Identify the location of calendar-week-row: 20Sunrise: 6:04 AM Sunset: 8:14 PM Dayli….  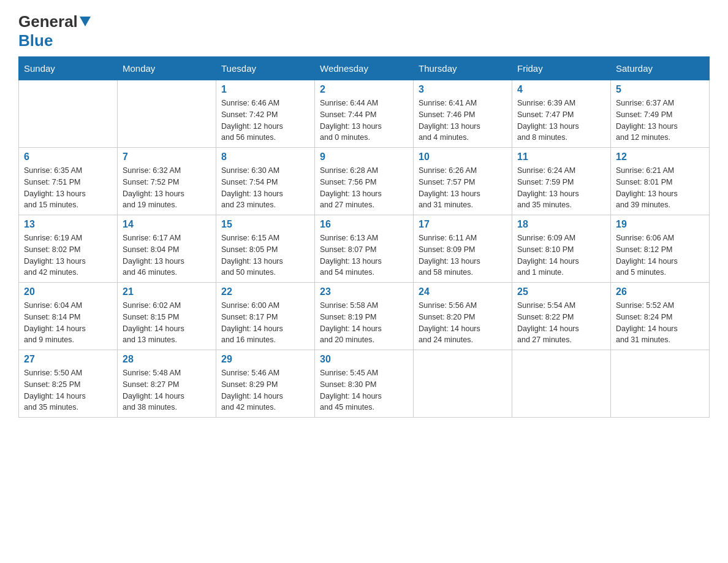
(364, 316).